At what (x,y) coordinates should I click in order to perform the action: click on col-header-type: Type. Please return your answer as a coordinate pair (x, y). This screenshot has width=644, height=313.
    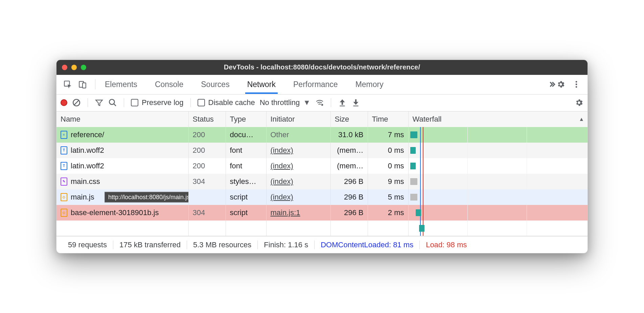
    Looking at the image, I should click on (246, 119).